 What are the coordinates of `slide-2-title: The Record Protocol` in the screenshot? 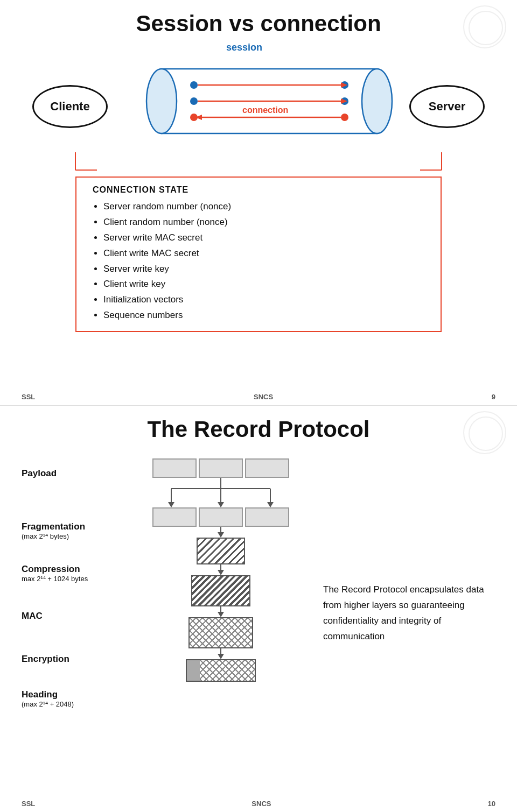 It's located at (258, 429).